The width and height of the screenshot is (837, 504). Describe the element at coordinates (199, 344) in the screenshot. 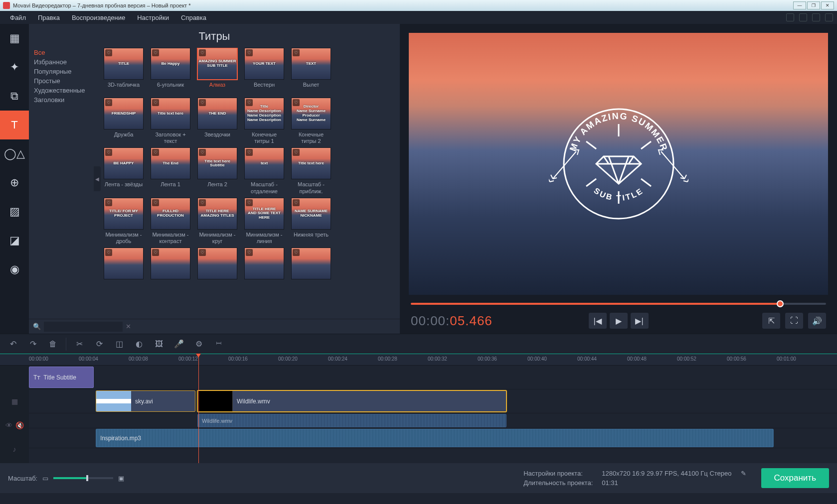

I see `clip-settings-button: ⚙` at that location.